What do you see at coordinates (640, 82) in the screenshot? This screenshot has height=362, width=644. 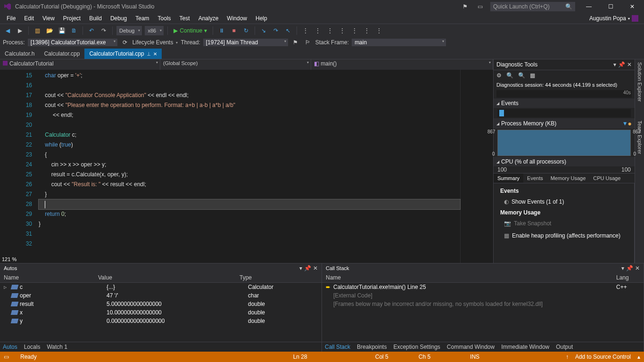 I see `solution-explorer-tab: Solution Explorer` at bounding box center [640, 82].